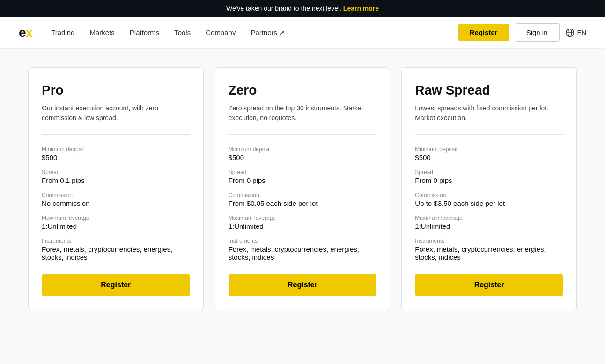 Image resolution: width=605 pixels, height=364 pixels. Describe the element at coordinates (489, 249) in the screenshot. I see `card-2-field-4: InstrumentsForex, metals, cryptocurrenci…` at that location.